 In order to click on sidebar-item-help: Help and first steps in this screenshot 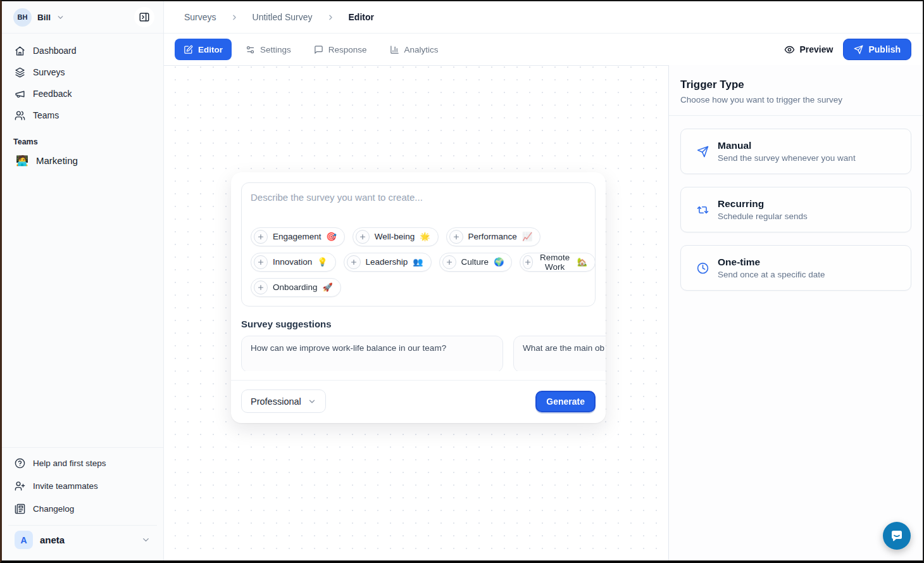, I will do `click(82, 463)`.